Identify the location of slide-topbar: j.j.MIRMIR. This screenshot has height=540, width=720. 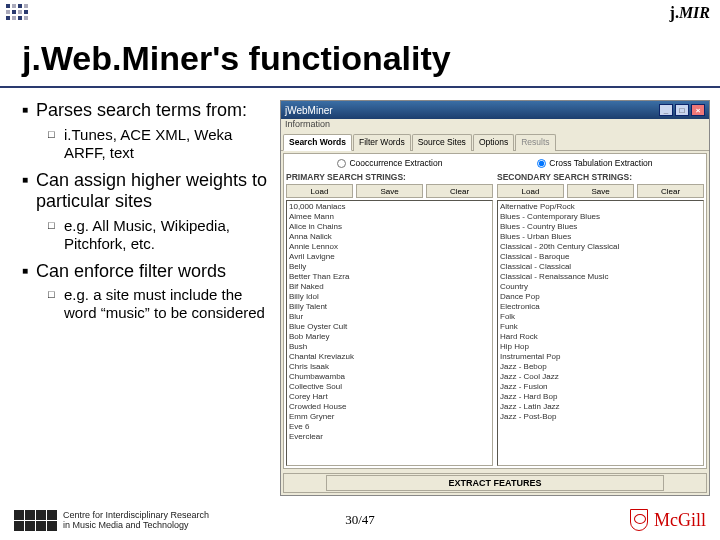
(360, 13).